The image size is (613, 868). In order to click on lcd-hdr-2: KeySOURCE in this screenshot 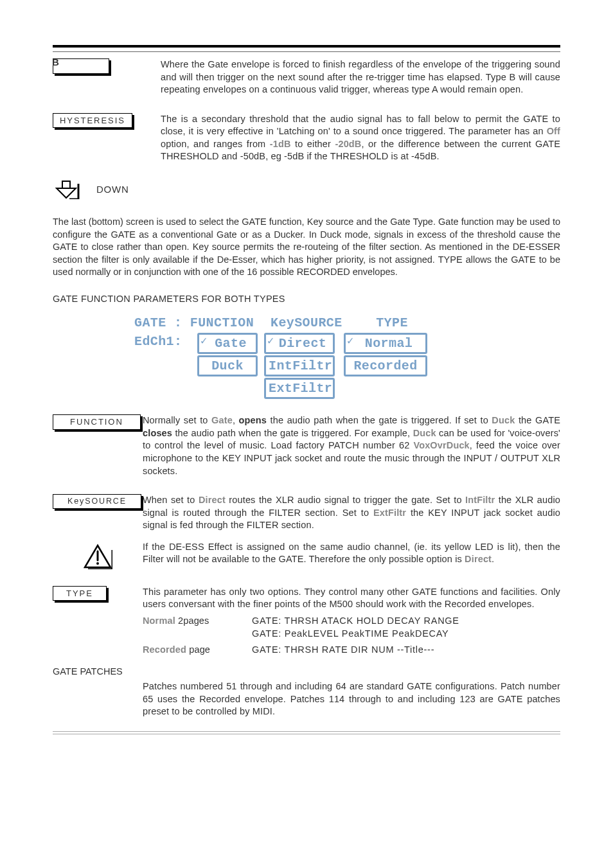, I will do `click(306, 323)`.